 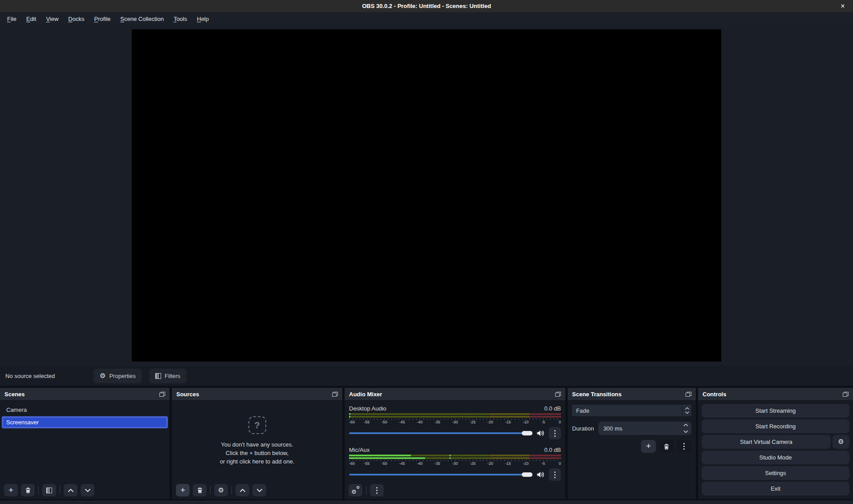 What do you see at coordinates (426, 6) in the screenshot?
I see `title-bar: OBS 30.0.2 - Profile: Untitled - Scenes:…` at bounding box center [426, 6].